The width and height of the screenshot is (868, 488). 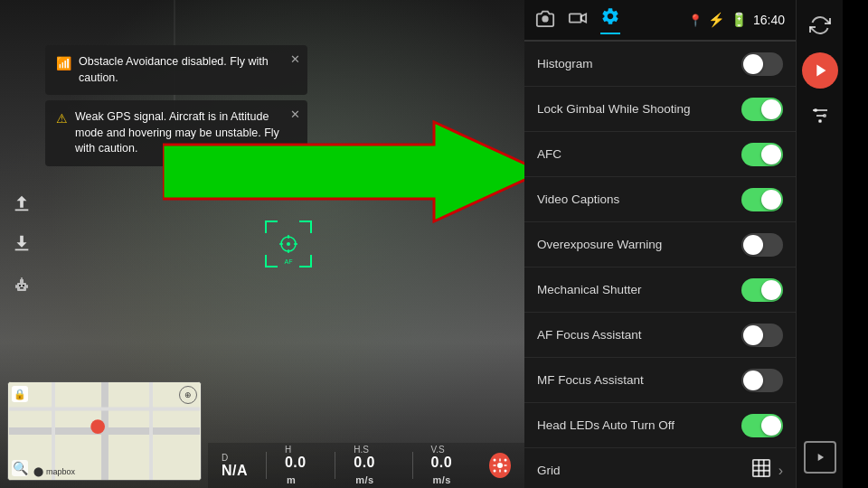 What do you see at coordinates (781, 471) in the screenshot?
I see `grid-chevron-icon: ›` at bounding box center [781, 471].